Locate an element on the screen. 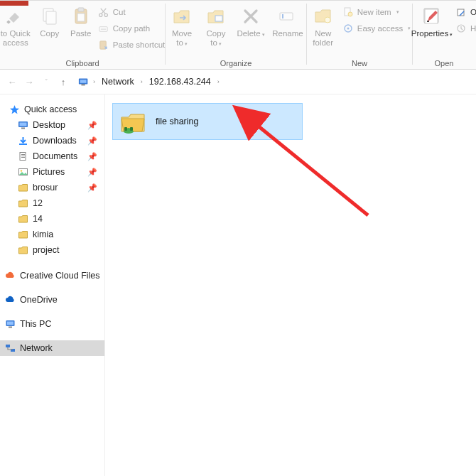 The height and width of the screenshot is (476, 476). clipboard-group-title: Clipboard is located at coordinates (82, 63).